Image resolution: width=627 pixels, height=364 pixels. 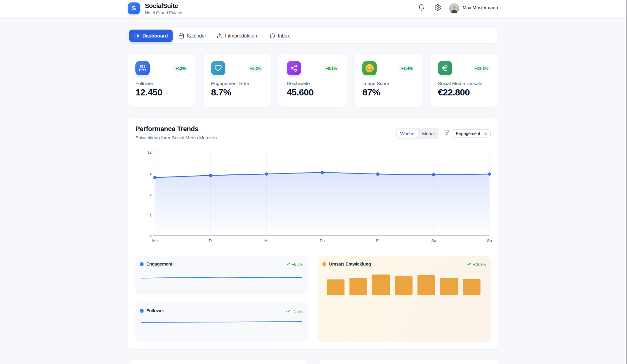 What do you see at coordinates (489, 241) in the screenshot?
I see `svg-text: So` at bounding box center [489, 241].